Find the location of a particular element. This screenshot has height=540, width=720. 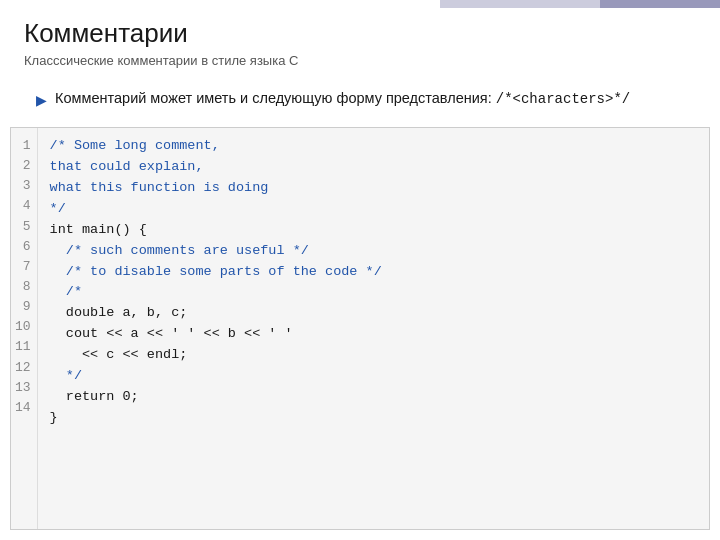

code-line: /* Some long comment, is located at coordinates (216, 146).